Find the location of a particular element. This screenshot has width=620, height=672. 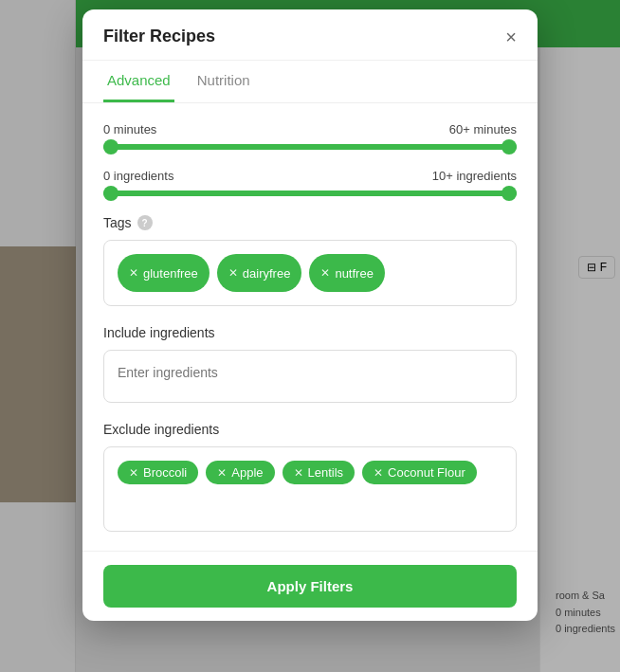

tabs-container: Advanced Nutrition is located at coordinates (310, 82).